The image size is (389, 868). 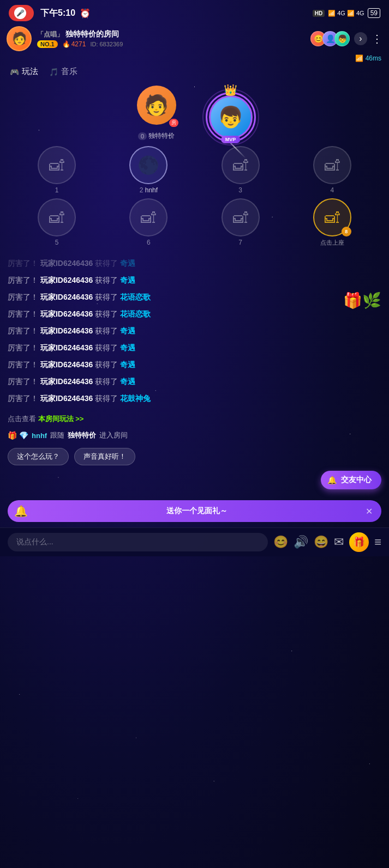 What do you see at coordinates (67, 263) in the screenshot?
I see `player-name-1: 玩家ID6246436` at bounding box center [67, 263].